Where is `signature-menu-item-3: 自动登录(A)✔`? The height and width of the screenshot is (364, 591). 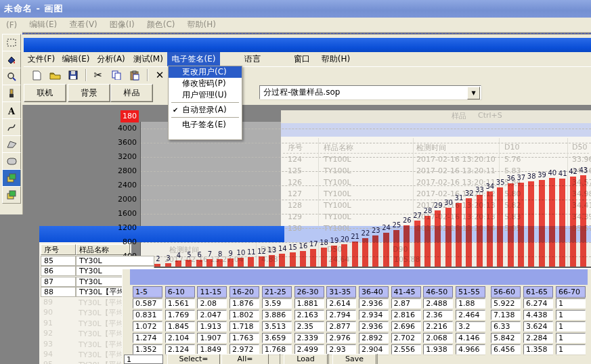
signature-menu-item-3: 自动登录(A)✔ is located at coordinates (205, 110).